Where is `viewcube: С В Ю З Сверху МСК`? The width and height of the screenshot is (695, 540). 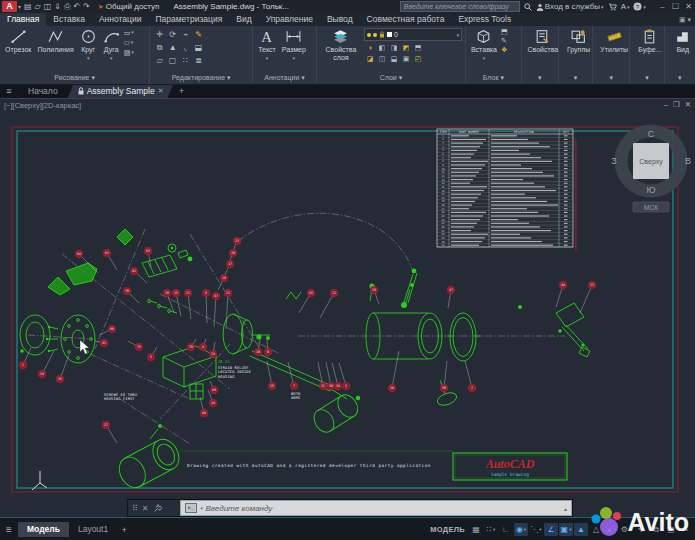
viewcube: С В Ю З Сверху МСК is located at coordinates (651, 170).